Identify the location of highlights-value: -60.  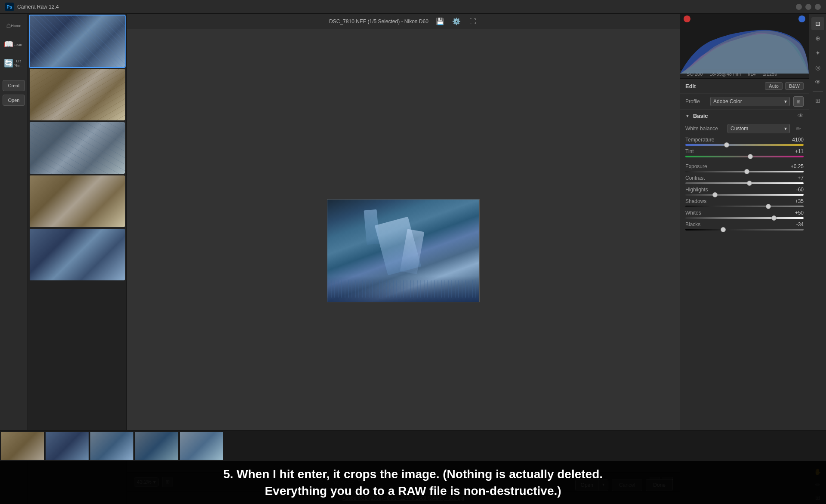
(800, 190).